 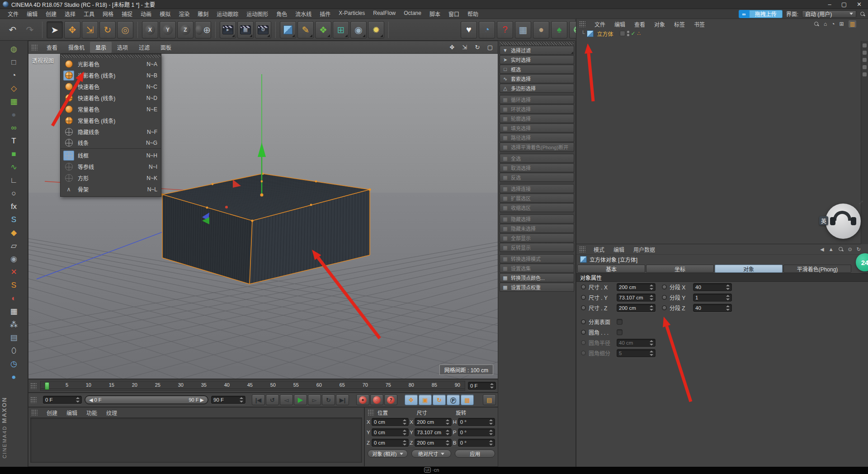 What do you see at coordinates (14, 311) in the screenshot?
I see `grid-tool-icon: ▦` at bounding box center [14, 311].